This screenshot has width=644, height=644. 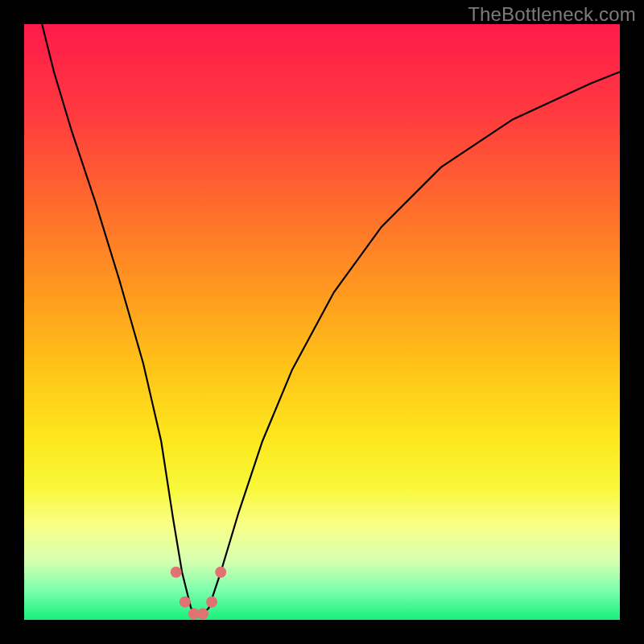 I want to click on curve-markers, so click(x=199, y=593).